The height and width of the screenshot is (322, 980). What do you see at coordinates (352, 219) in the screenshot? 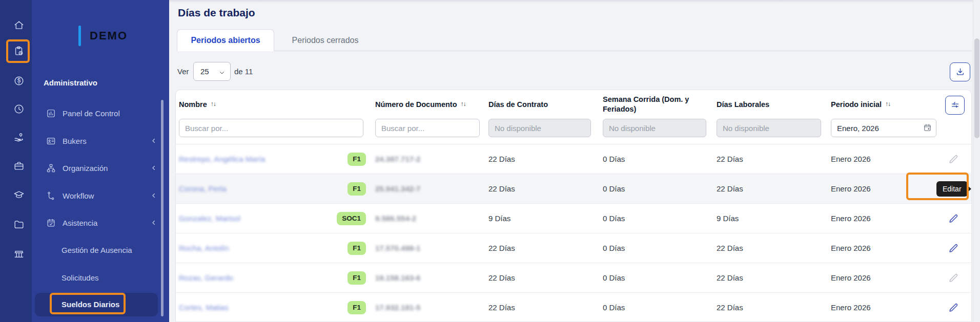
I see `contract-type-badge: SOC1` at bounding box center [352, 219].